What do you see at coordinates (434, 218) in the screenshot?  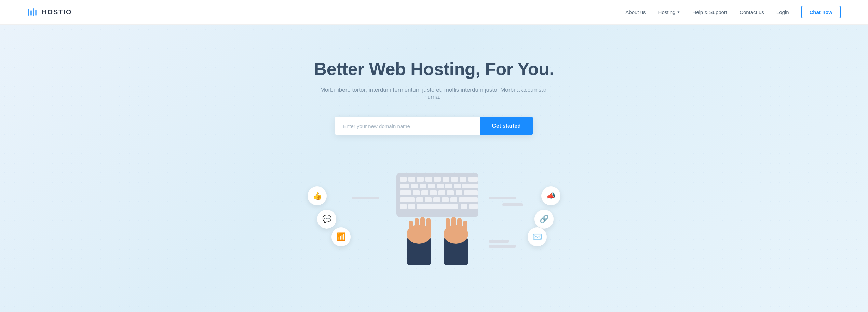 I see `keyboard-illustration` at bounding box center [434, 218].